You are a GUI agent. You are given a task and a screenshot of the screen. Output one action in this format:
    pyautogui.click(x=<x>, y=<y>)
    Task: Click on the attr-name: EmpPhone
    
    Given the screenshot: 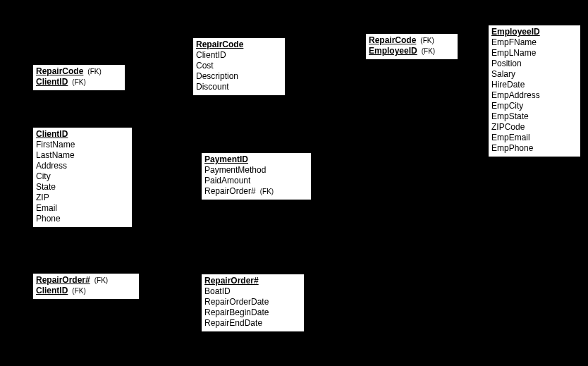 What is the action you would take?
    pyautogui.click(x=512, y=148)
    